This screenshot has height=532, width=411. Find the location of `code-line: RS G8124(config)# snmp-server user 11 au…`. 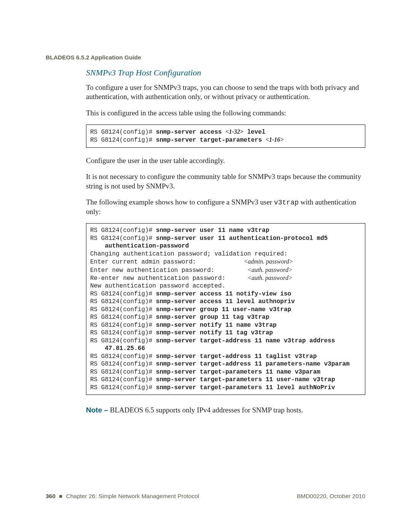

code-line: RS G8124(config)# snmp-server user 11 au… is located at coordinates (209, 238).